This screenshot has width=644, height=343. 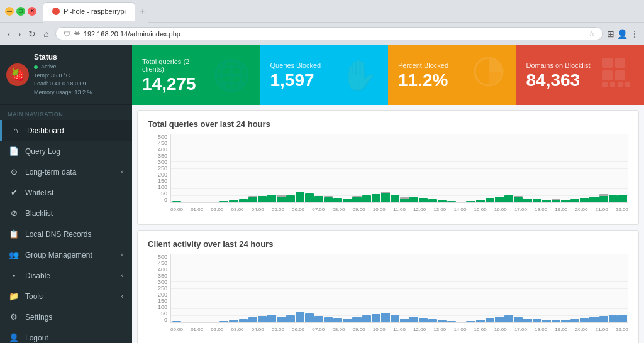 I want to click on x-label: 11:00, so click(x=399, y=329).